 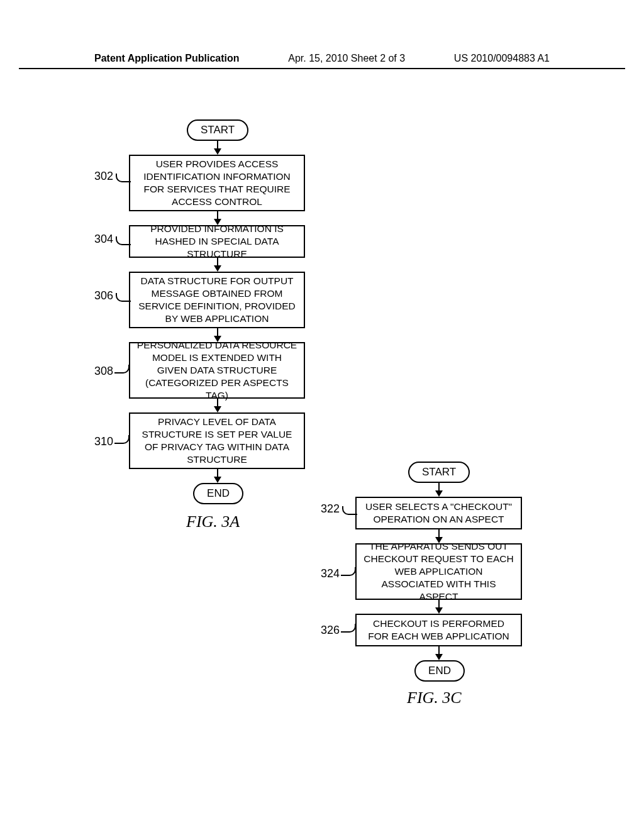 What do you see at coordinates (104, 441) in the screenshot?
I see `ref-310: 310` at bounding box center [104, 441].